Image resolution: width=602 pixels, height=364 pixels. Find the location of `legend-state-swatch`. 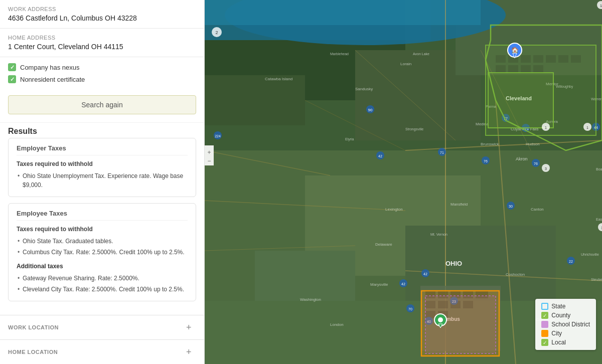

legend-state-swatch is located at coordinates (545, 306).